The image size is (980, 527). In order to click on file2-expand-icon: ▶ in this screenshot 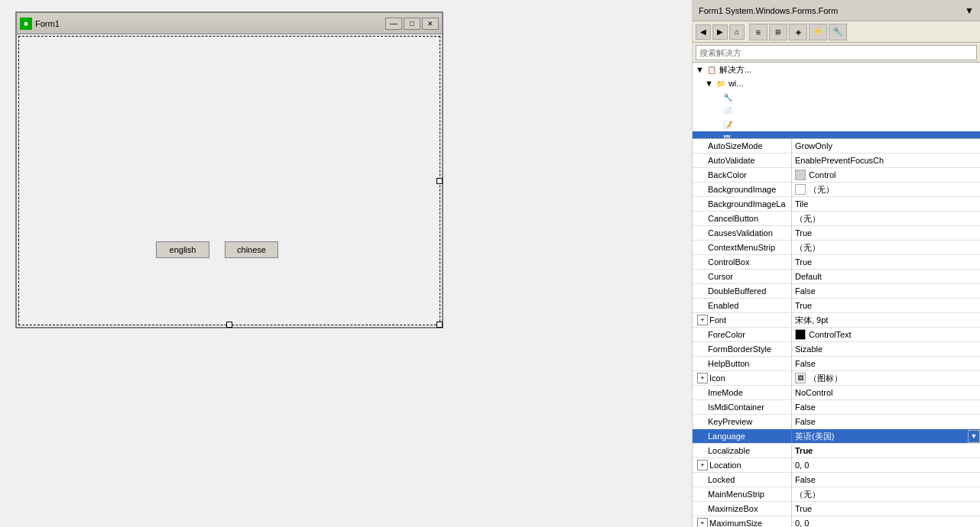, I will do `click(717, 125)`.